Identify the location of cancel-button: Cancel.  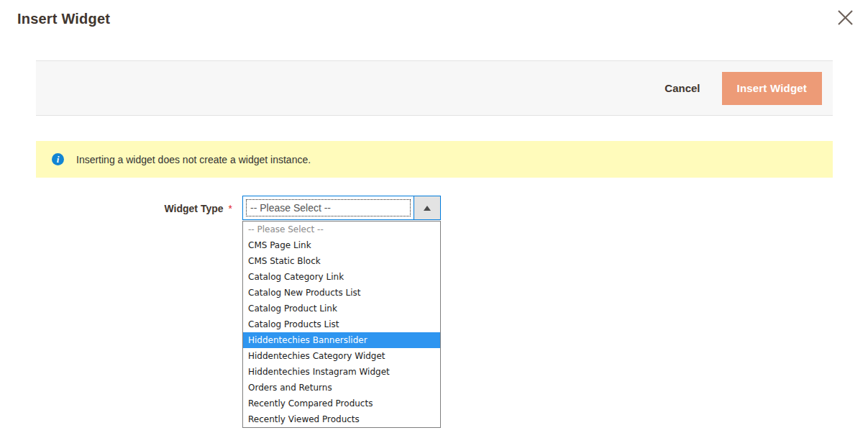
(682, 88).